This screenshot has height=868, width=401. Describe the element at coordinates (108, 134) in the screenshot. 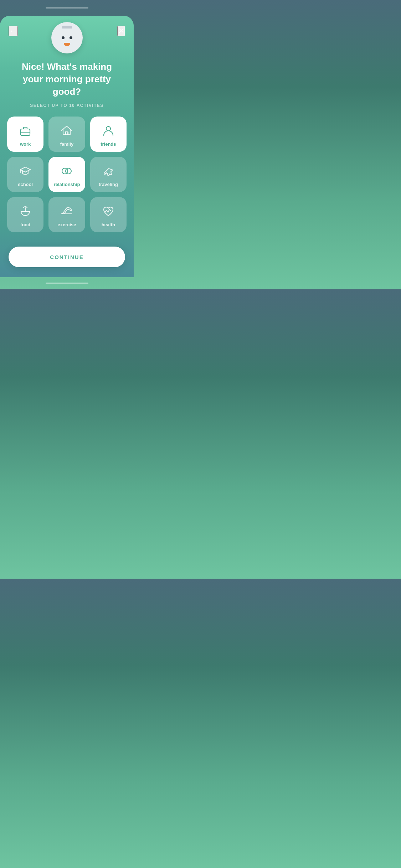

I see `activity-card-friends: friends` at that location.